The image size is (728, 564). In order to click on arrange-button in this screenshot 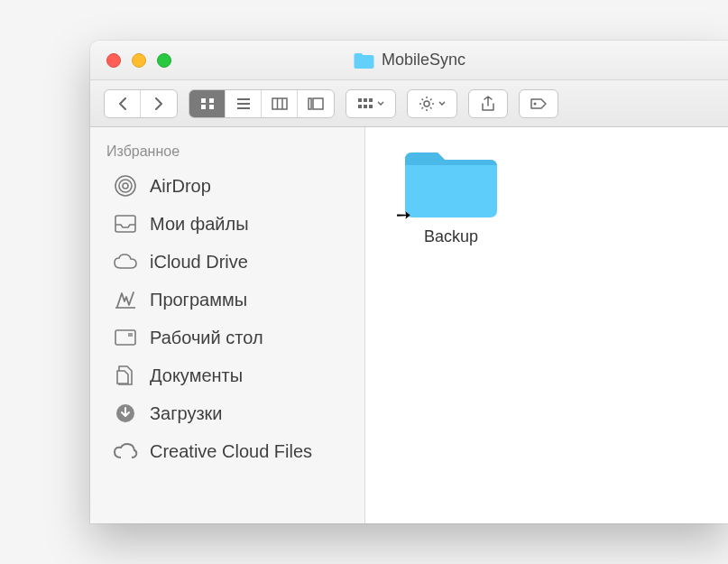, I will do `click(371, 104)`.